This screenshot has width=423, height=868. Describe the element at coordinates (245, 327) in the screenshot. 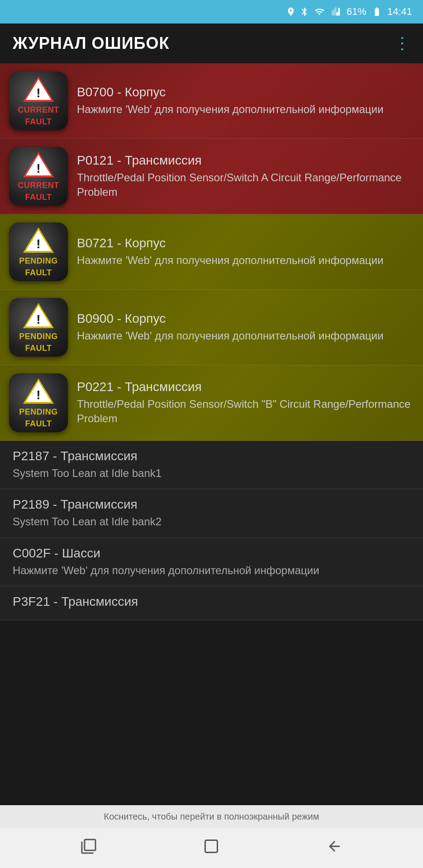

I see `fault-info: B0900 - Корпус Нажмите 'Web' для получен…` at that location.